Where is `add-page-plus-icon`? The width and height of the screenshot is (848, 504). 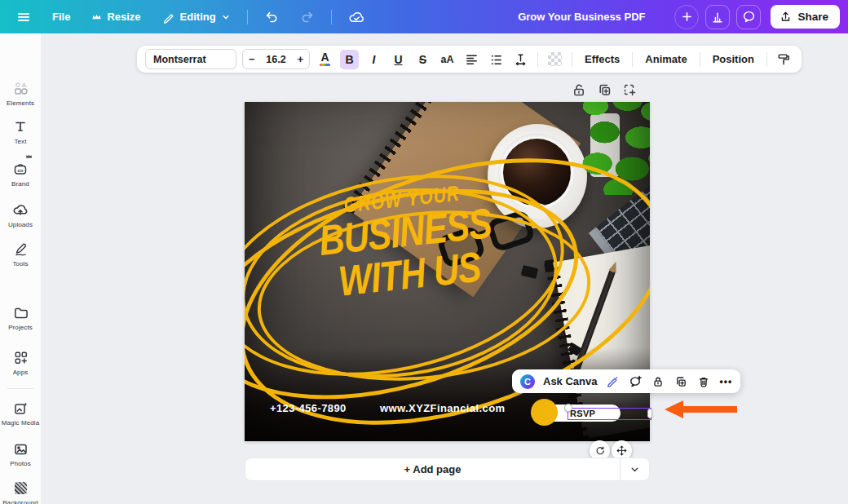
add-page-plus-icon is located at coordinates (629, 90).